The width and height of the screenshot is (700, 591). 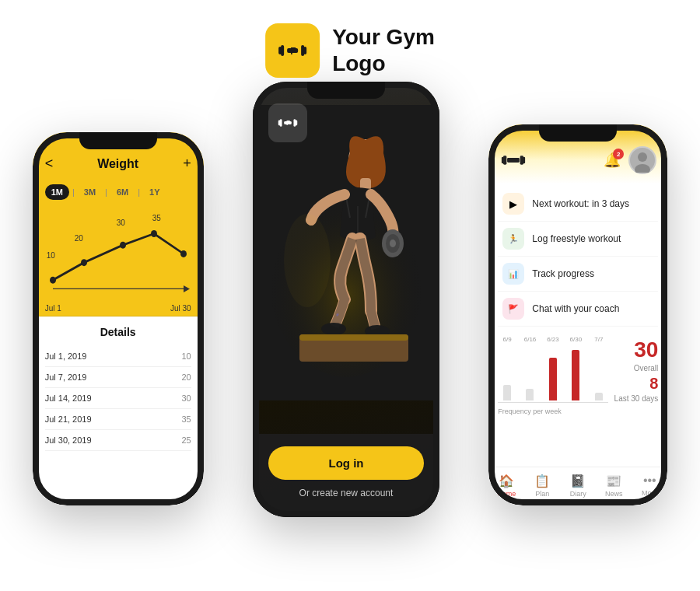 I want to click on center-brand: F Your Gym Logo, so click(x=350, y=51).